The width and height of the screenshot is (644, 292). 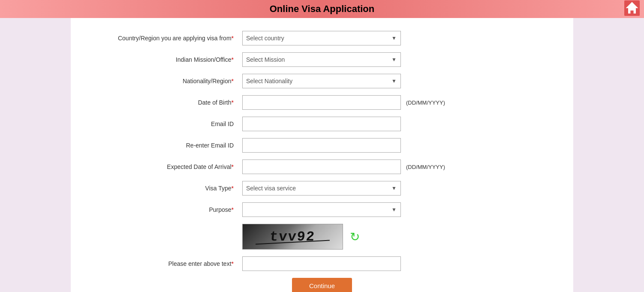 What do you see at coordinates (232, 210) in the screenshot?
I see `purpose-required: *` at bounding box center [232, 210].